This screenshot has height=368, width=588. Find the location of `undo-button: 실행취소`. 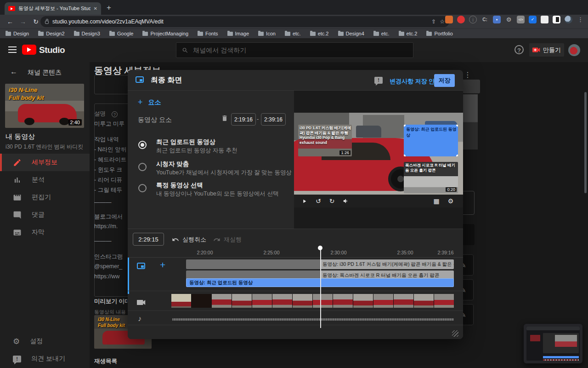

undo-button: 실행취소 is located at coordinates (189, 240).